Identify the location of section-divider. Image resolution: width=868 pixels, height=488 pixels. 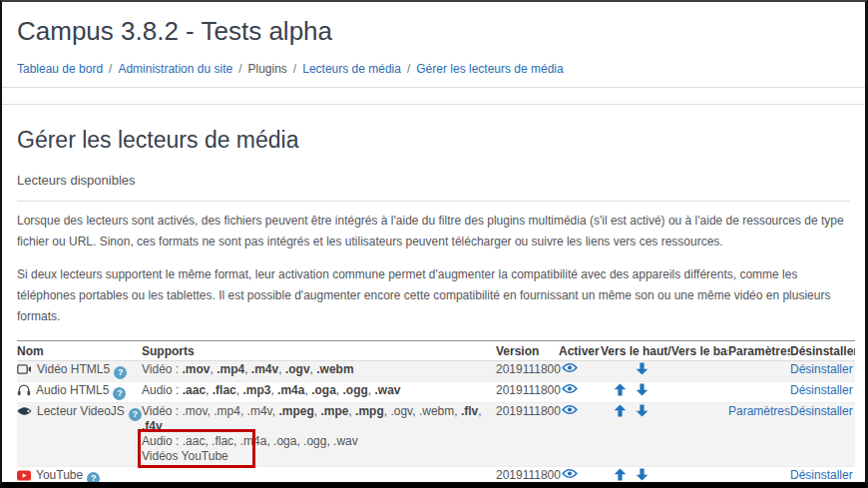
(433, 202).